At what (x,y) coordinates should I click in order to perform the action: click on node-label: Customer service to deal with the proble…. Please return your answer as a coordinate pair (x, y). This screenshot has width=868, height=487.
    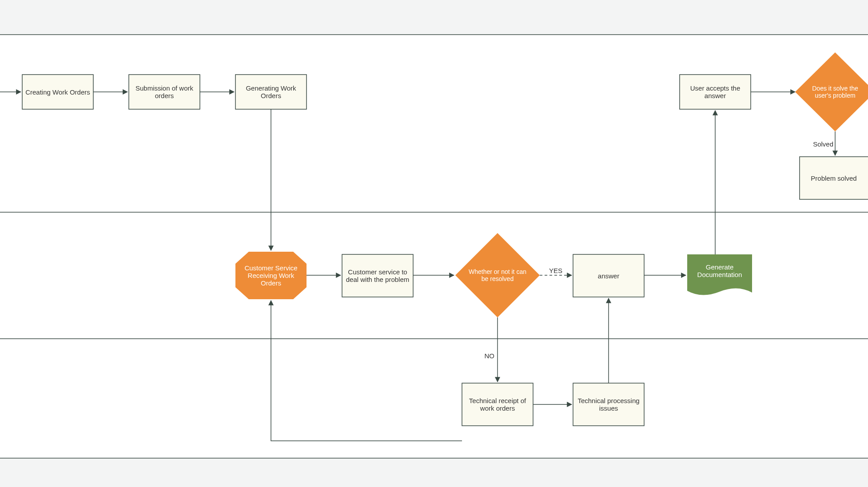
    Looking at the image, I should click on (378, 276).